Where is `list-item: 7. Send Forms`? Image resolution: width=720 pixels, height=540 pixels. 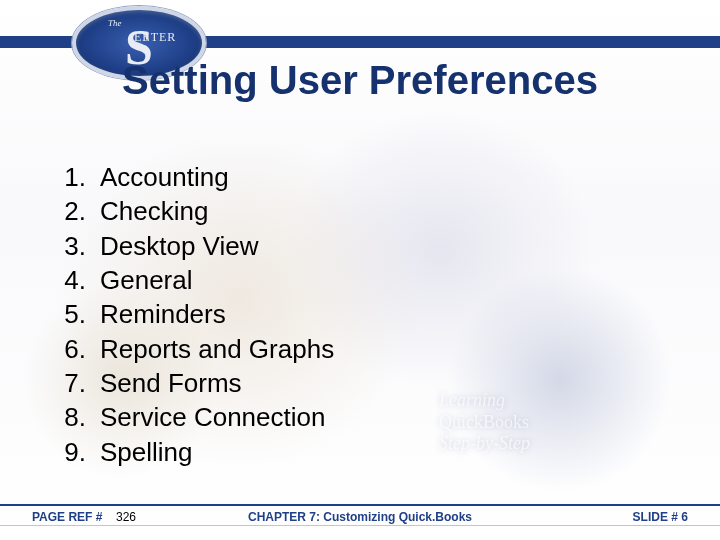 list-item: 7. Send Forms is located at coordinates (191, 383).